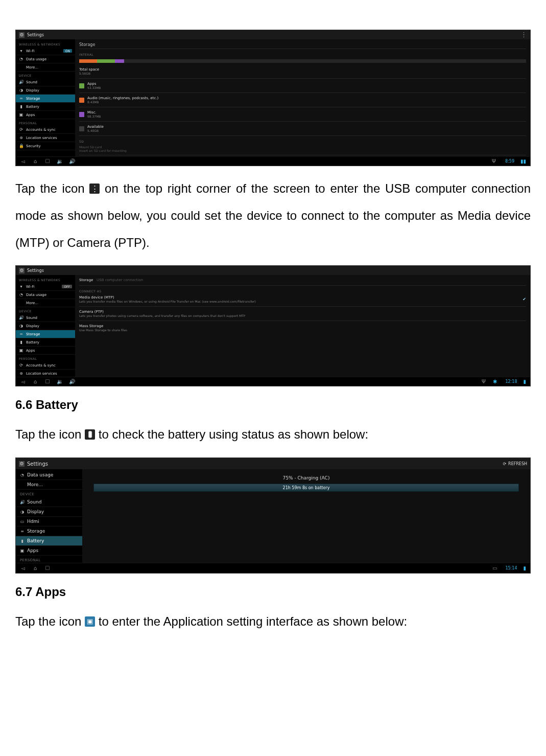 The width and height of the screenshot is (546, 756). Describe the element at coordinates (302, 86) in the screenshot. I see `apps-space-row: Apps 53.33MB` at that location.